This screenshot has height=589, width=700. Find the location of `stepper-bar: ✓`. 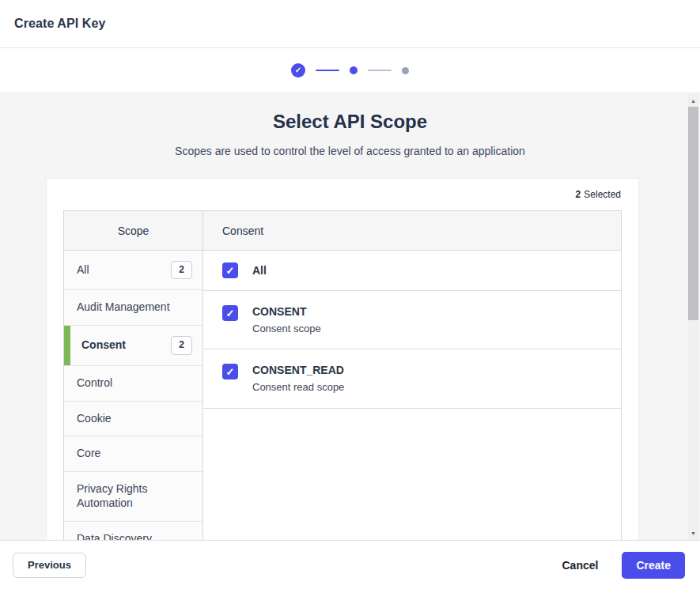

stepper-bar: ✓ is located at coordinates (350, 71).